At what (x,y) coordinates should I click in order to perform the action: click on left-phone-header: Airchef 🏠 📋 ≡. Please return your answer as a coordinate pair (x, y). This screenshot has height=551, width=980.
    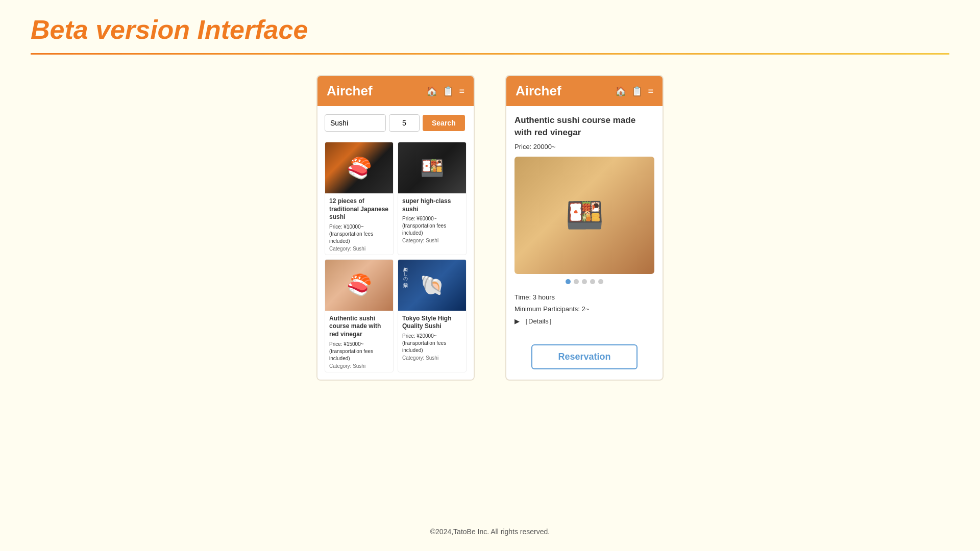
    Looking at the image, I should click on (396, 91).